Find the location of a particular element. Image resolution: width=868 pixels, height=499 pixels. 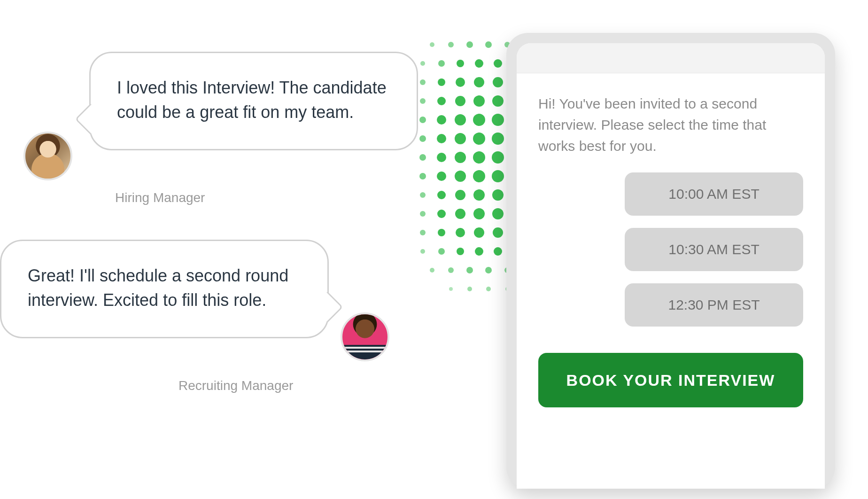

chat-bubble: I loved this Interview! The candidate co… is located at coordinates (254, 101).